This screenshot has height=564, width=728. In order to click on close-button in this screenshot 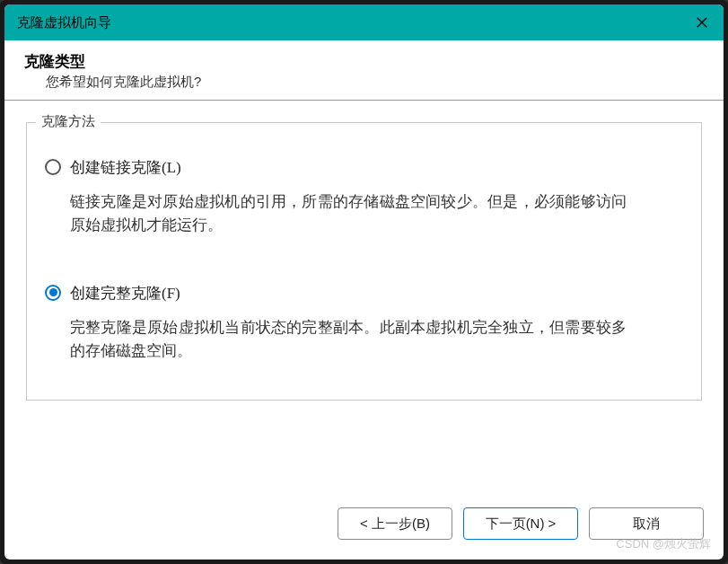, I will do `click(702, 22)`.